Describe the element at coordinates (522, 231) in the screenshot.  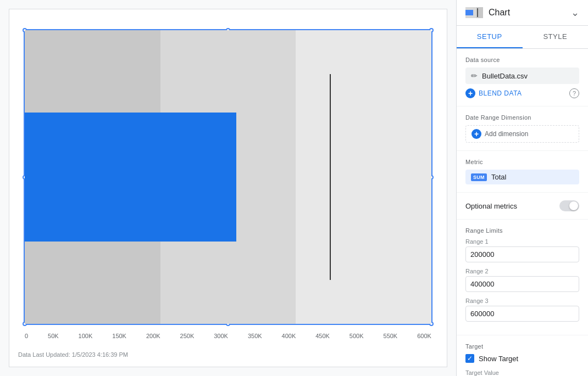
I see `range-limits-label: Range Limits` at that location.